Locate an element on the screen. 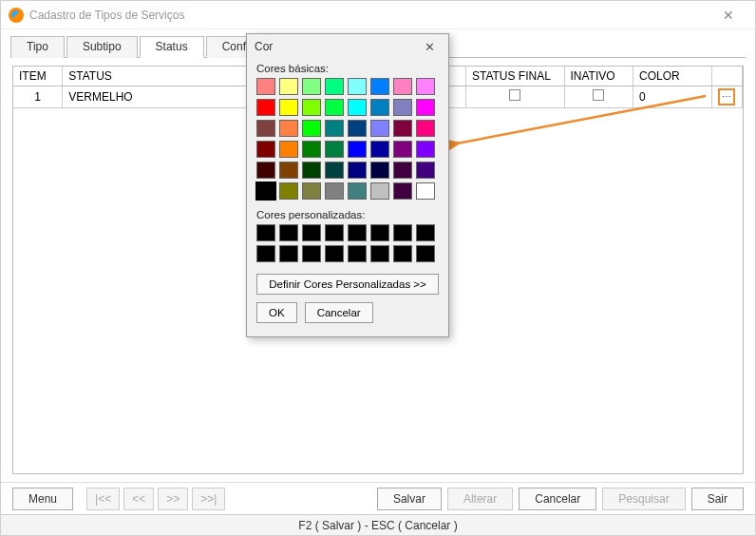  pesquisar-button: Pesquisar is located at coordinates (644, 499).